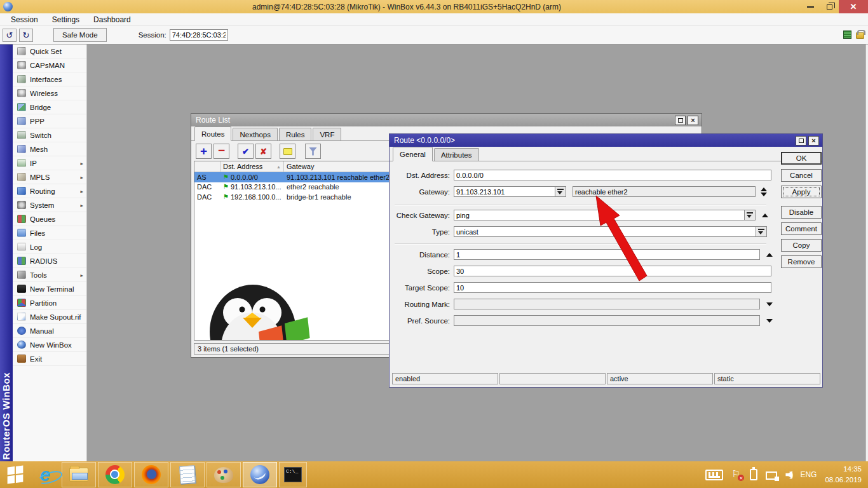 The height and width of the screenshot is (488, 868). Describe the element at coordinates (801, 141) in the screenshot. I see `dialog-maximize-button` at that location.